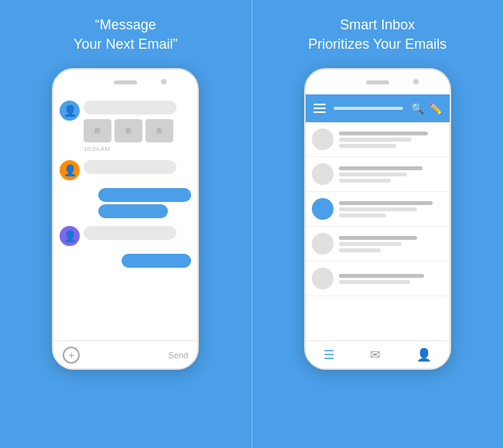  Describe the element at coordinates (418, 108) in the screenshot. I see `search-icon: 🔍` at that location.